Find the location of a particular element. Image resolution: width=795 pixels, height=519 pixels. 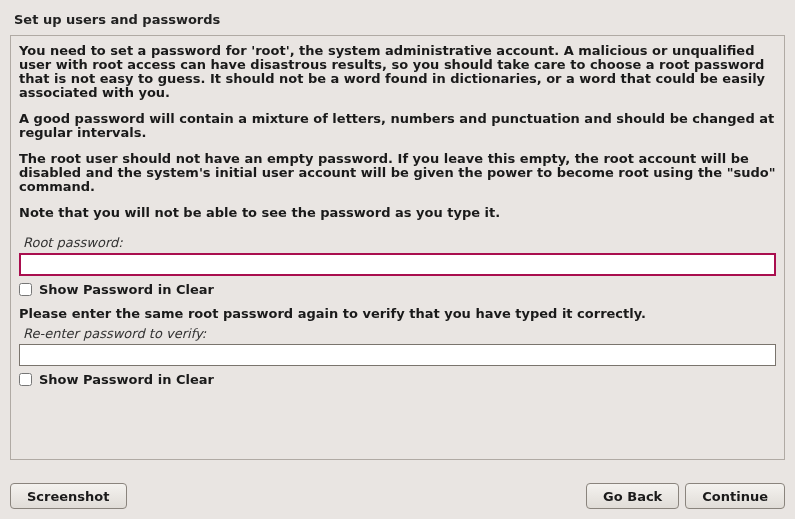

root-password-label: Root password: is located at coordinates (398, 242).